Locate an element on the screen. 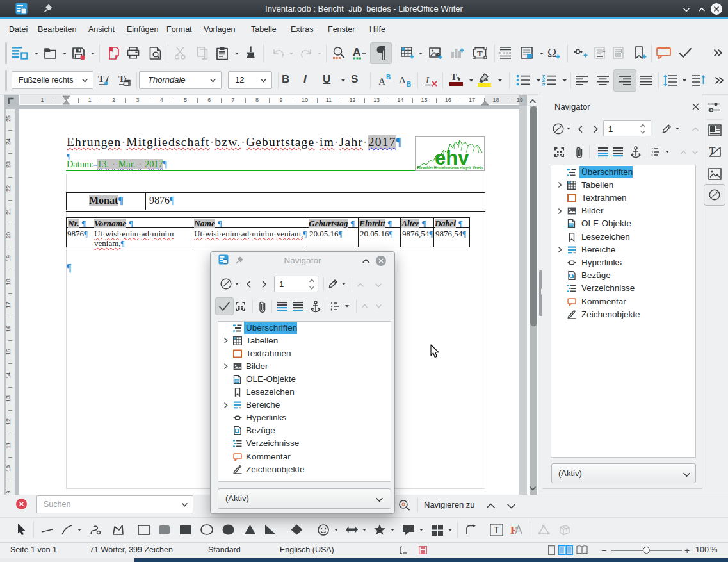 Image resolution: width=728 pixels, height=562 pixels. svg-text: Ω is located at coordinates (552, 53).